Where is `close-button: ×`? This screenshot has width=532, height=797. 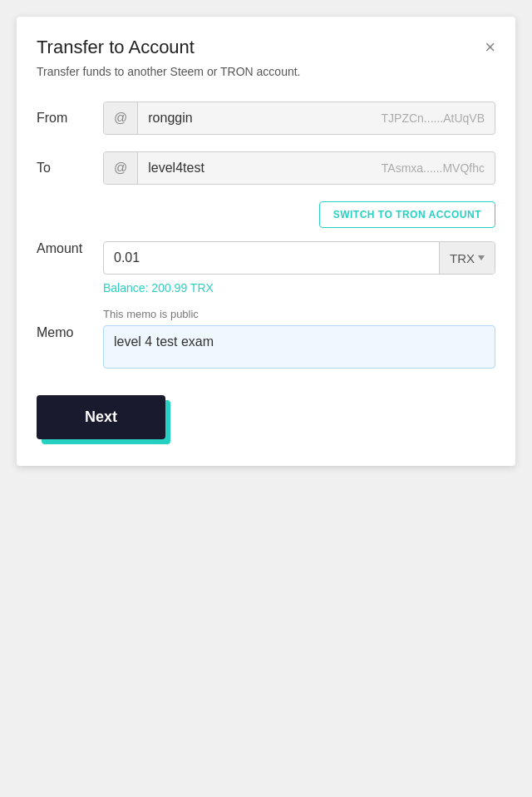 close-button: × is located at coordinates (490, 47).